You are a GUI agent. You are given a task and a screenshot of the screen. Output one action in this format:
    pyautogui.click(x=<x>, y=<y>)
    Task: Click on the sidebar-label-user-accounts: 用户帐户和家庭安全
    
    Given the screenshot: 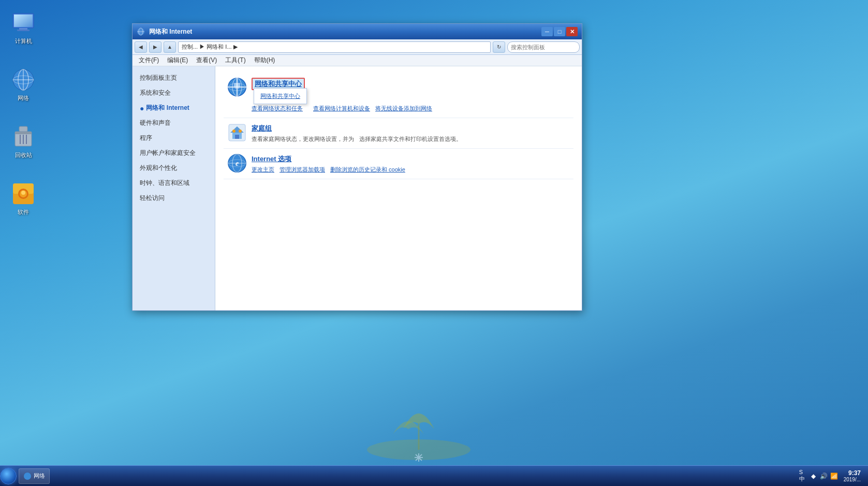 What is the action you would take?
    pyautogui.click(x=168, y=153)
    